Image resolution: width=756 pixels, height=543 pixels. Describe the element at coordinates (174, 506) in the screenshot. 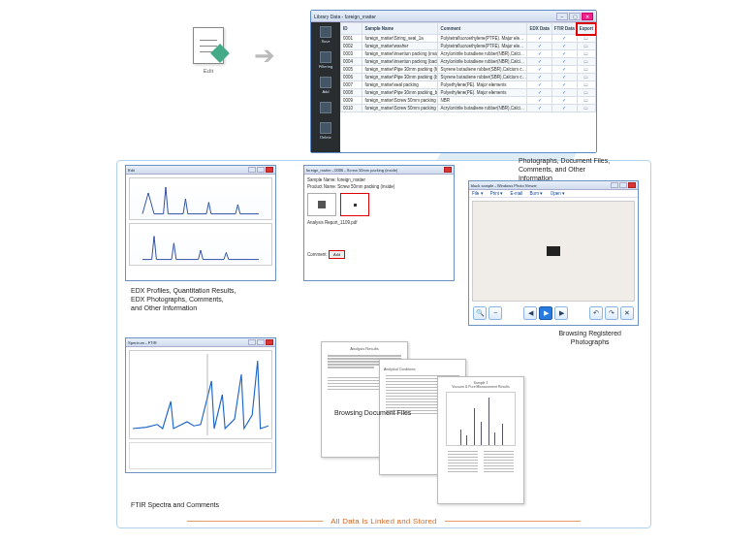

I see `label-ftir: FTIR Spectra and Comments` at that location.